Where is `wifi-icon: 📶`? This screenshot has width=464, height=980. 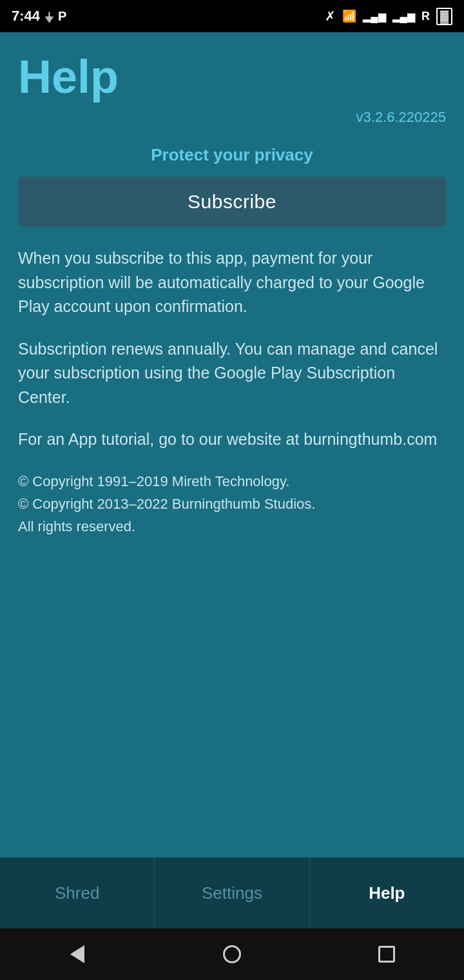
wifi-icon: 📶 is located at coordinates (349, 16).